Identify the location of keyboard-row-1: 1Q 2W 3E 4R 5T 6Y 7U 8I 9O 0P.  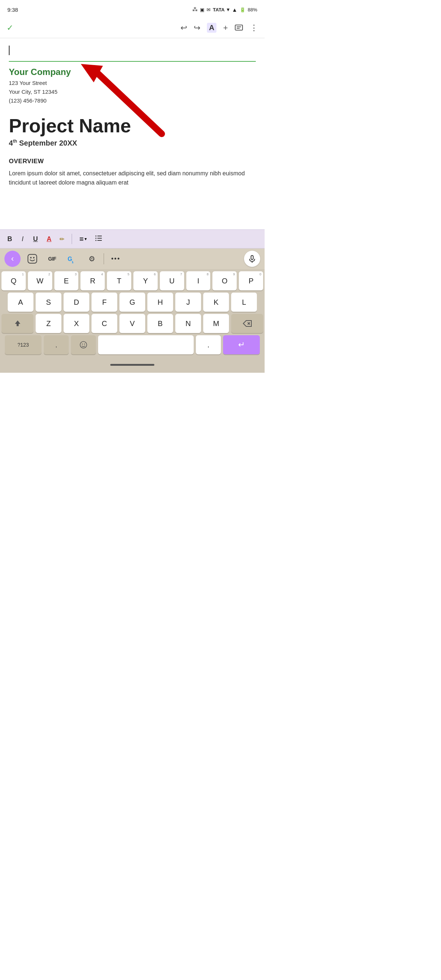
(132, 281).